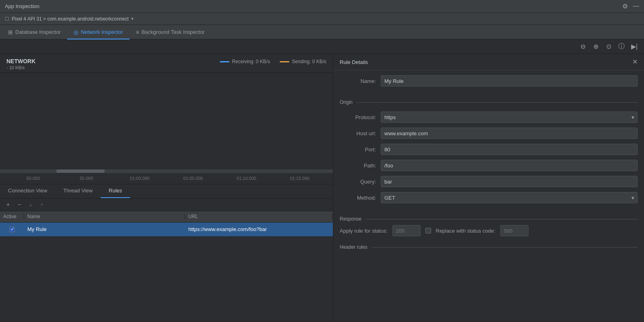 This screenshot has height=322, width=644. I want to click on replace-checkbox, so click(428, 231).